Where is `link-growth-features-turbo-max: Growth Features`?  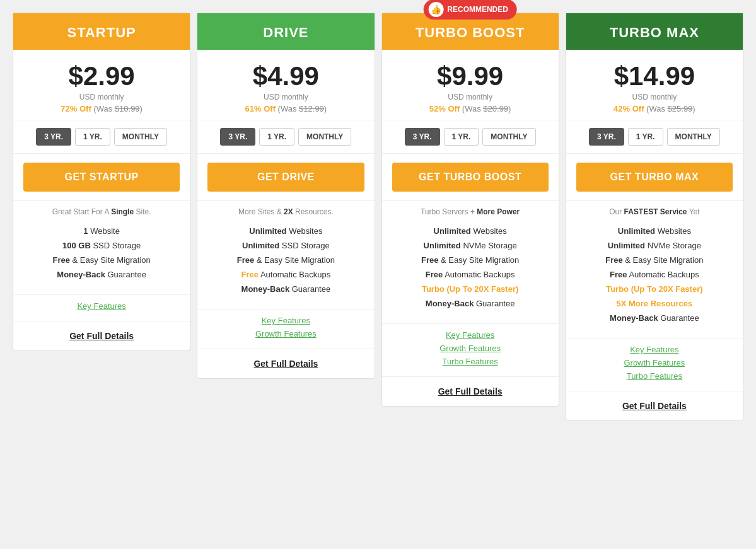
link-growth-features-turbo-max: Growth Features is located at coordinates (654, 363).